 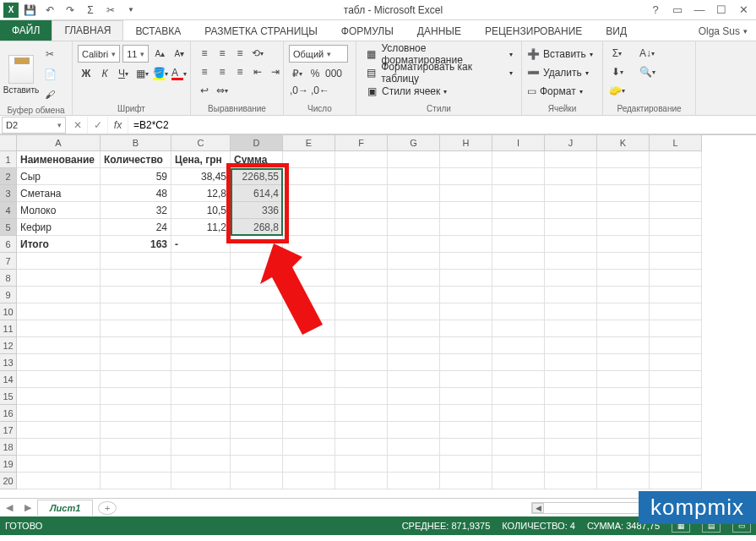 I want to click on cell-J6, so click(x=571, y=244).